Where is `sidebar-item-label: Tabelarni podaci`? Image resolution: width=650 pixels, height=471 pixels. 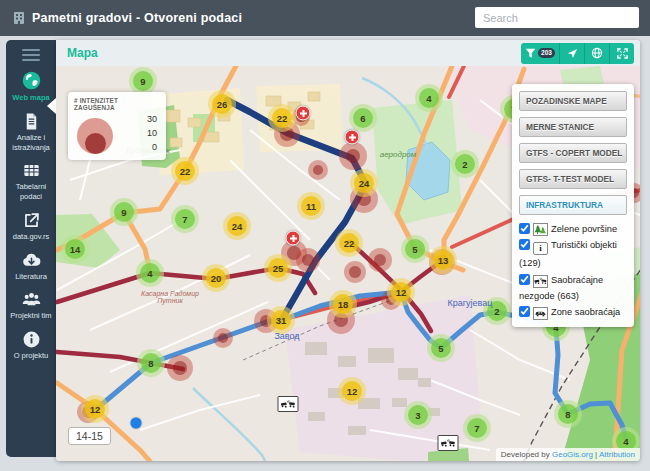 sidebar-item-label: Tabelarni podaci is located at coordinates (31, 192).